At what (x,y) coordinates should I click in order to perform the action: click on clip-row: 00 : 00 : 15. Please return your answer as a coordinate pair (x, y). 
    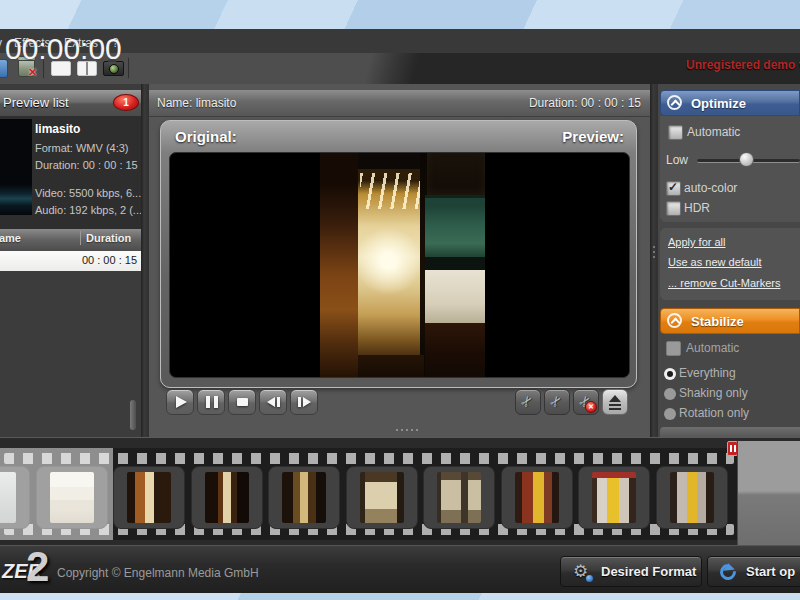
    Looking at the image, I should click on (70, 261).